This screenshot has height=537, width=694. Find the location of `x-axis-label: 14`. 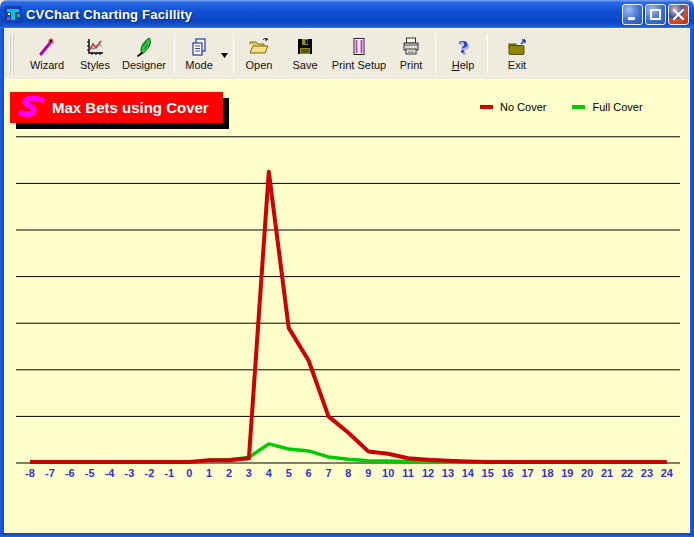

x-axis-label: 14 is located at coordinates (468, 473).